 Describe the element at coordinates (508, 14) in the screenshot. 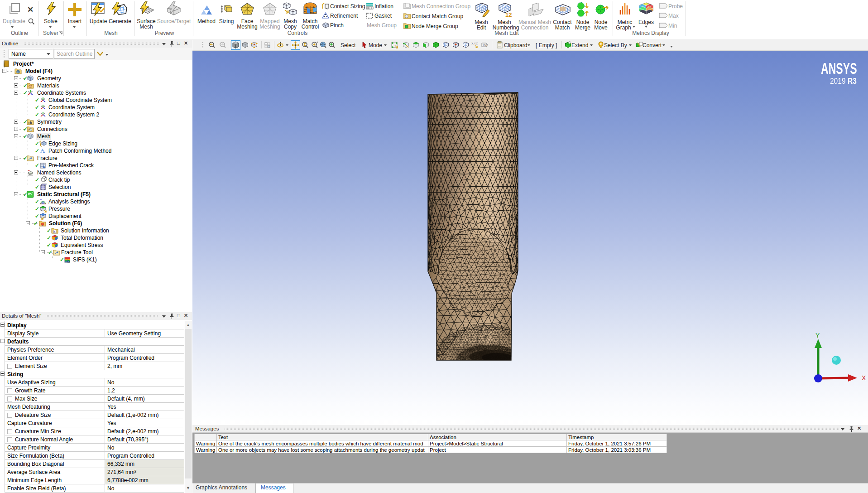

I see `svg-text: 12` at that location.